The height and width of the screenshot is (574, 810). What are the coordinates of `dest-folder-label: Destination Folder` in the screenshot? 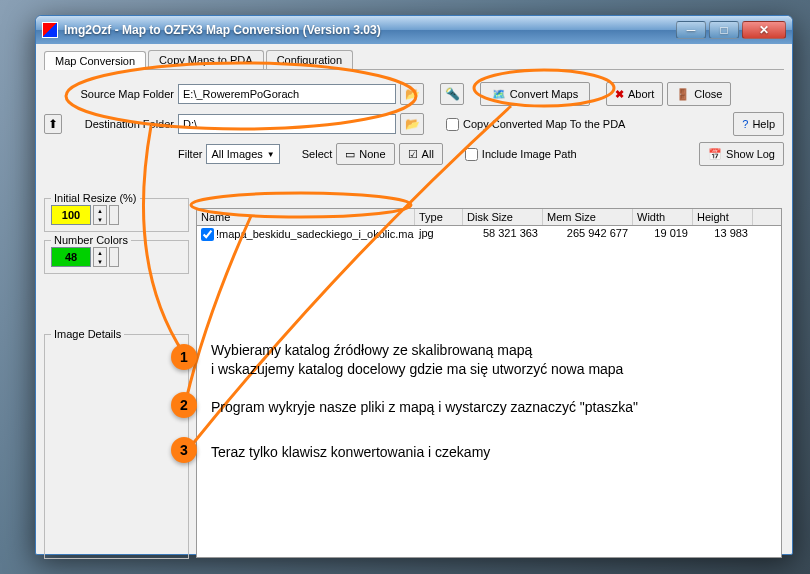 It's located at (120, 124).